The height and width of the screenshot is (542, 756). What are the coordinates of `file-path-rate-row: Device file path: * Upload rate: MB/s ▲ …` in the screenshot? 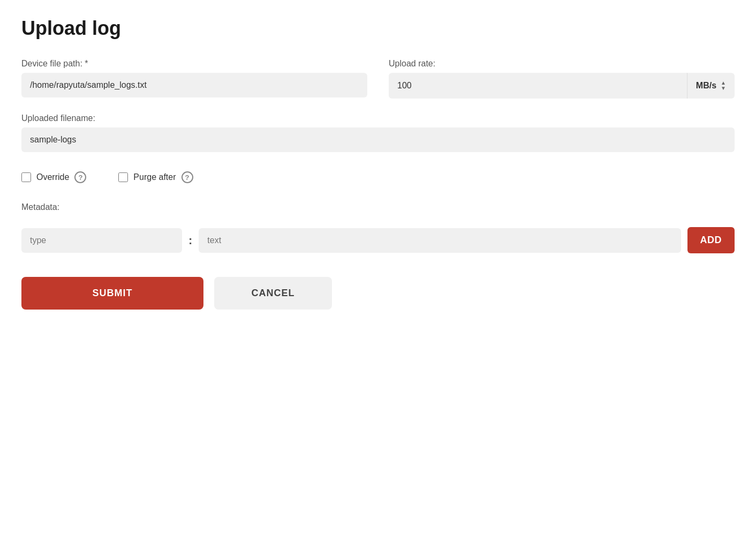 It's located at (378, 79).